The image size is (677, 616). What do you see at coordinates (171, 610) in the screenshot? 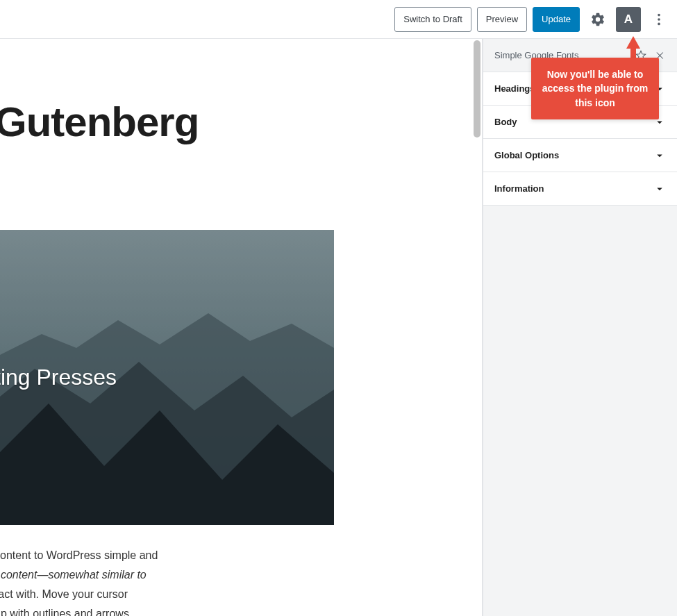
I see `text-line: up with outlines and arrows.` at bounding box center [171, 610].